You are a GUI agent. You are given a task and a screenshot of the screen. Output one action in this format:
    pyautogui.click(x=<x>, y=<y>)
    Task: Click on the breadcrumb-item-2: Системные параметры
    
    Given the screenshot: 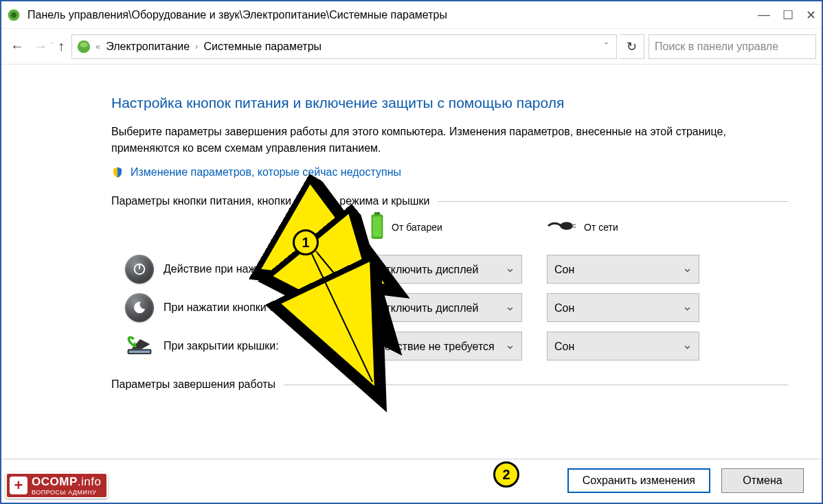 What is the action you would take?
    pyautogui.click(x=262, y=47)
    